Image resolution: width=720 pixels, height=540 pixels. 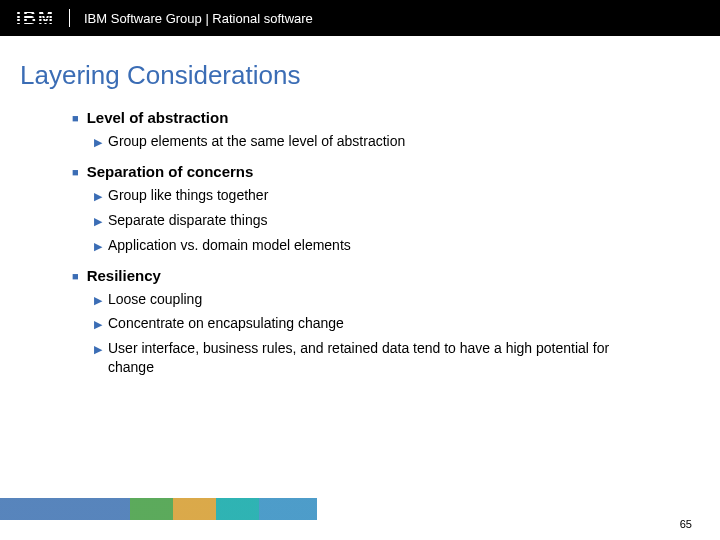 What do you see at coordinates (363, 334) in the screenshot?
I see `sub-list: ▶ Loose coupling ▶ Concentrate on encaps…` at bounding box center [363, 334].